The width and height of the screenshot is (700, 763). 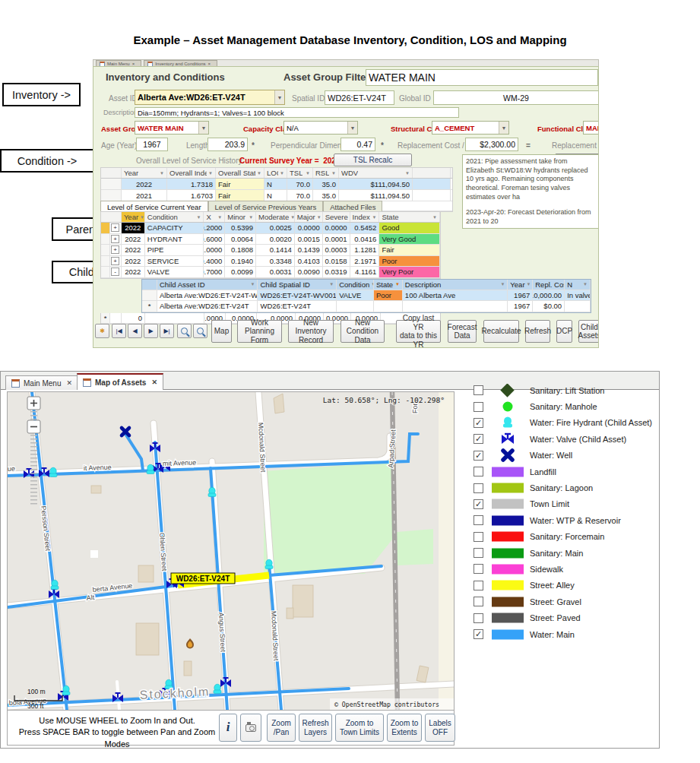 I want to click on new-record-marker: *, so click(x=106, y=318).